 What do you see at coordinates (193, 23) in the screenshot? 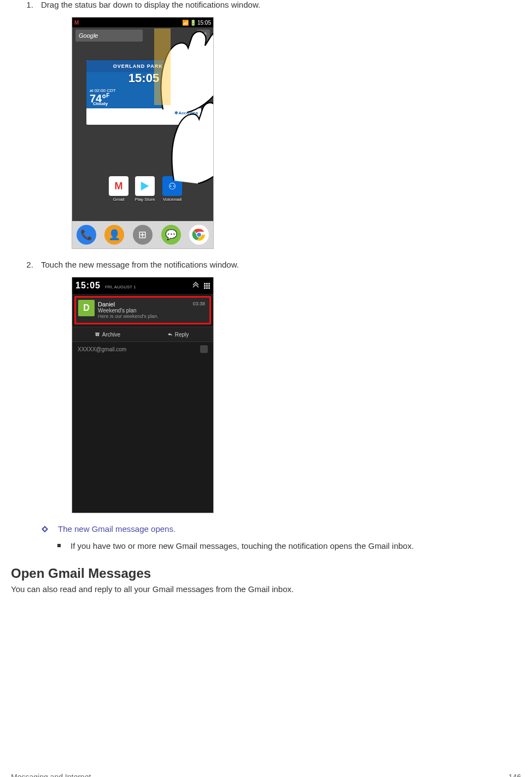
I see `battery-icon: 🔋` at bounding box center [193, 23].